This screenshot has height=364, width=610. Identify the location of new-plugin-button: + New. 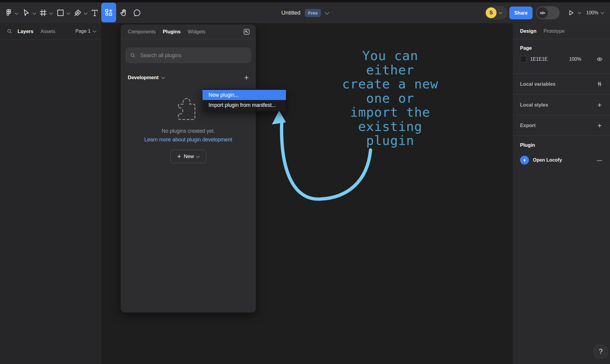
(188, 157).